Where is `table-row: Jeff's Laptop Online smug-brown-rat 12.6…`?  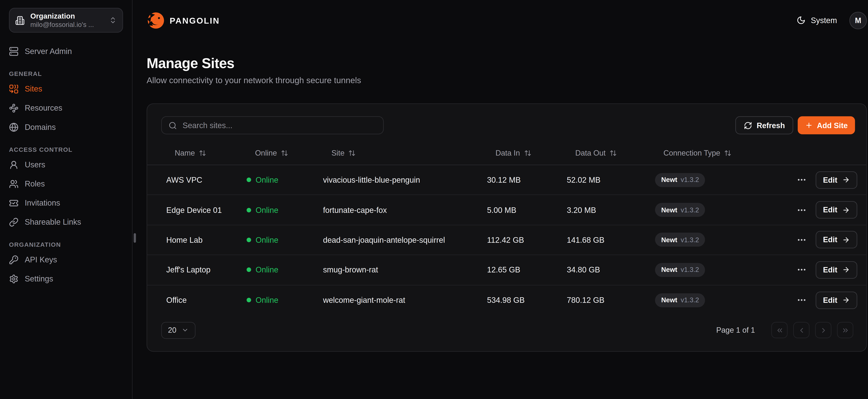
table-row: Jeff's Laptop Online smug-brown-rat 12.6… is located at coordinates (507, 270).